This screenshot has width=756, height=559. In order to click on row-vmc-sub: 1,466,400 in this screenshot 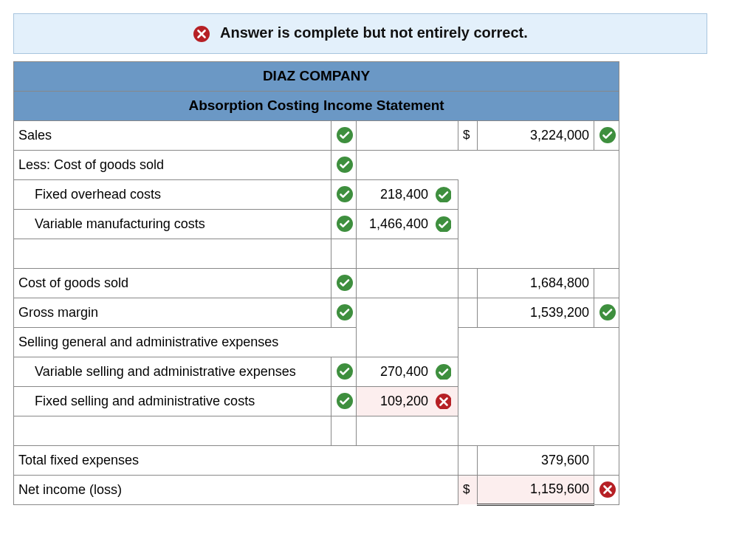, I will do `click(408, 224)`.